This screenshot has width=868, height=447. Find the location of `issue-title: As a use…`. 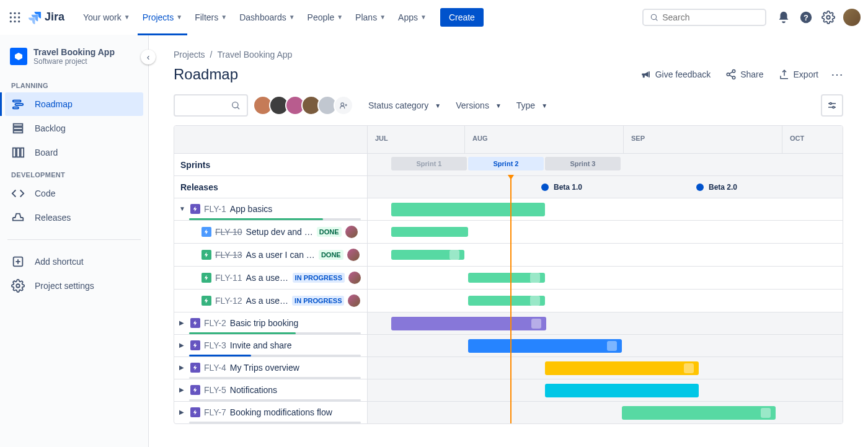

issue-title: As a use… is located at coordinates (267, 301).